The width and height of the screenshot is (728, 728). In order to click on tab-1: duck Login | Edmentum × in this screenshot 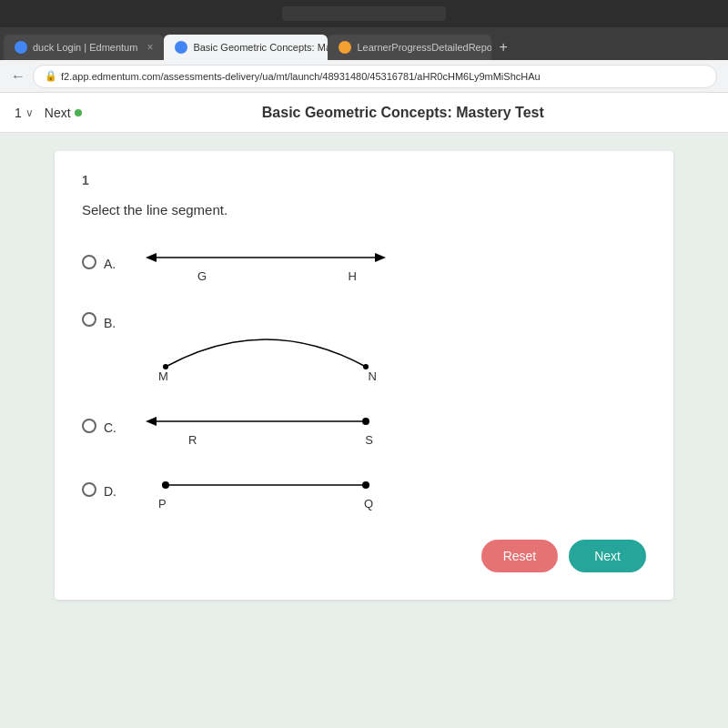, I will do `click(84, 47)`.